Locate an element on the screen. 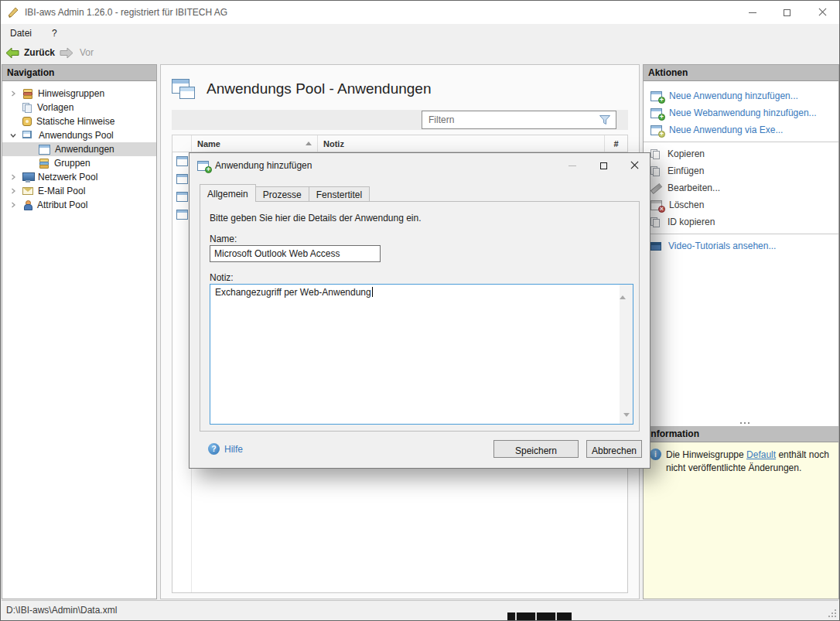  nav-item-label: Hinweisgruppen is located at coordinates (71, 94).